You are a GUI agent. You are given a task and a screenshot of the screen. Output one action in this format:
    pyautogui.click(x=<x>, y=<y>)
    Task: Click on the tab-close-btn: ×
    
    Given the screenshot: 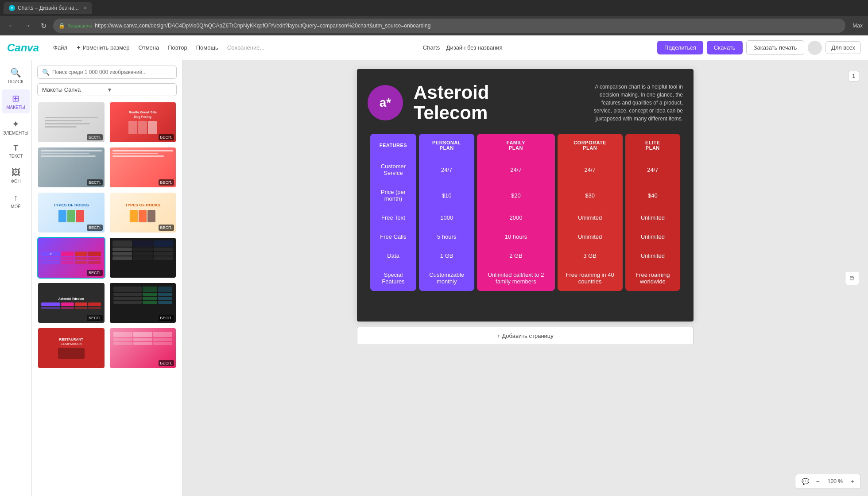 What is the action you would take?
    pyautogui.click(x=85, y=8)
    